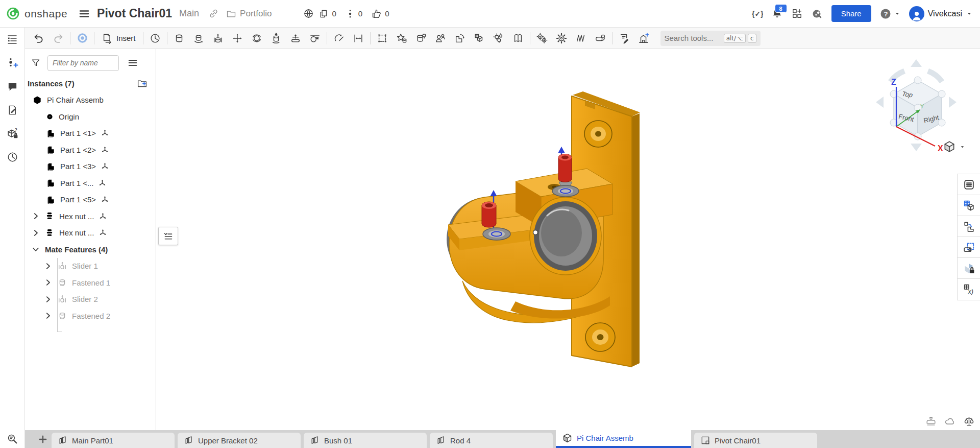 Image resolution: width=980 pixels, height=448 pixels. Describe the element at coordinates (542, 38) in the screenshot. I see `gear-relation-button` at that location.